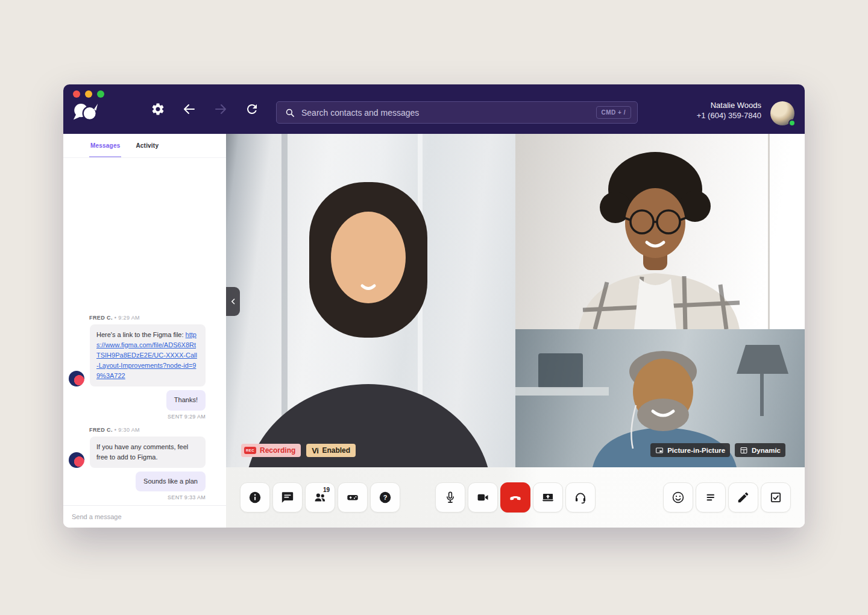  What do you see at coordinates (385, 497) in the screenshot?
I see `help-button: ?` at bounding box center [385, 497].